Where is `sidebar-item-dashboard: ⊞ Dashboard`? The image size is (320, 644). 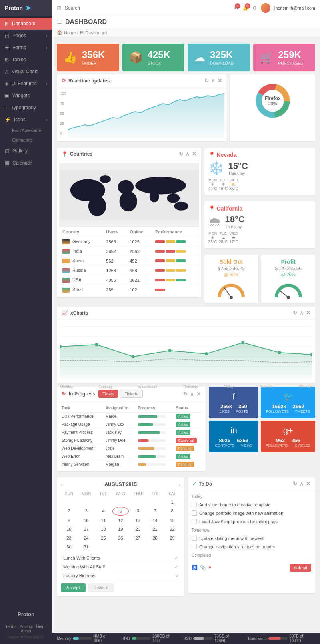 sidebar-item-dashboard: ⊞ Dashboard is located at coordinates (26, 24).